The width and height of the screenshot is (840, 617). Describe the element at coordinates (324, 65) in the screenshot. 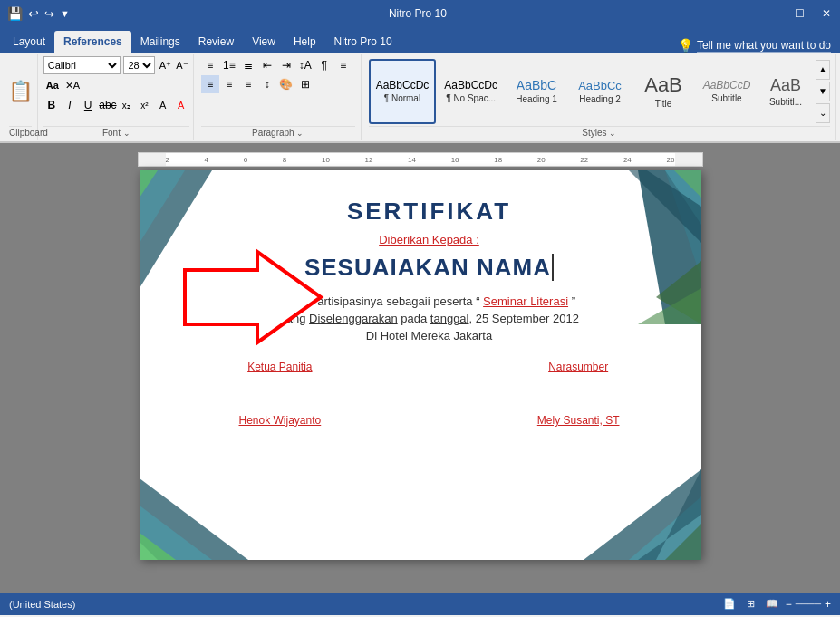

I see `show-para-btn: ¶` at that location.